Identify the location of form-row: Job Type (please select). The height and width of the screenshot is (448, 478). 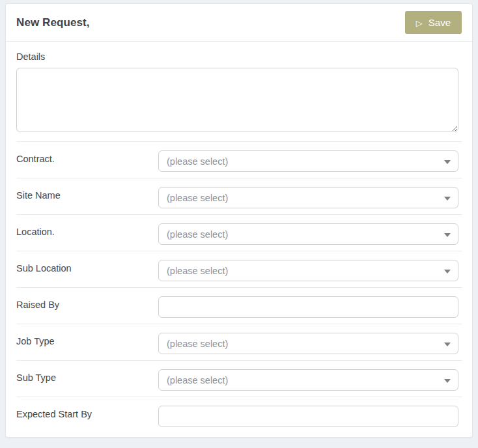
(239, 342).